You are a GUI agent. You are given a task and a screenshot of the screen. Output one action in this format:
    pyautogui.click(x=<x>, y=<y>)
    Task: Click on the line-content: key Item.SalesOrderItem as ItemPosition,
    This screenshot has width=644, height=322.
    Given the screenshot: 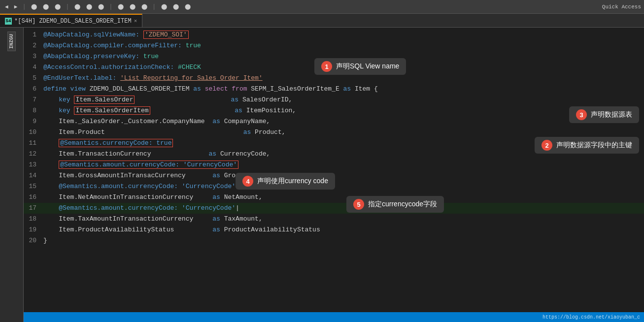 What is the action you would take?
    pyautogui.click(x=343, y=111)
    